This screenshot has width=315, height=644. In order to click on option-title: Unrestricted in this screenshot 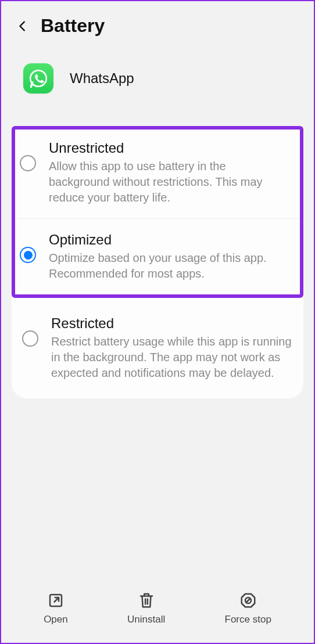, I will do `click(169, 148)`.